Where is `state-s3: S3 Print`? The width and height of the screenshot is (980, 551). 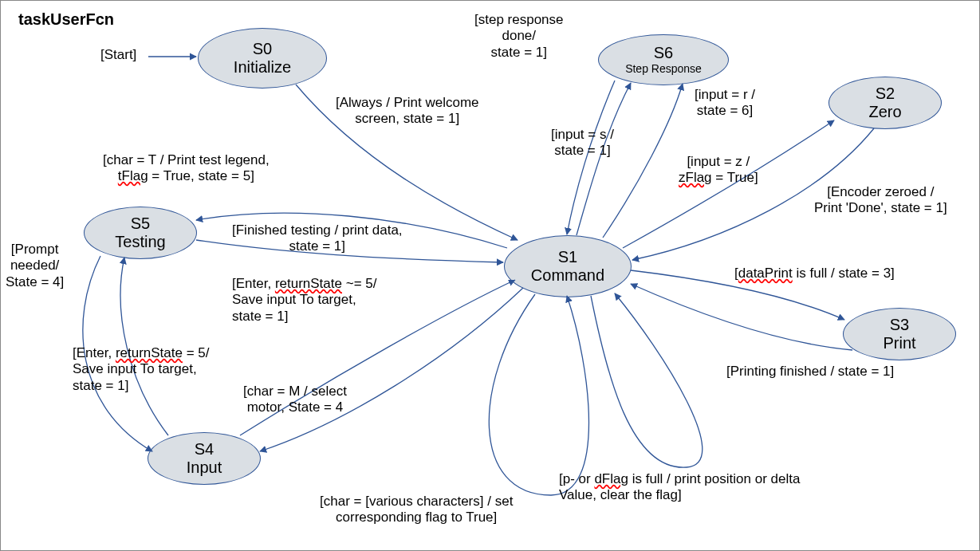 state-s3: S3 Print is located at coordinates (899, 334).